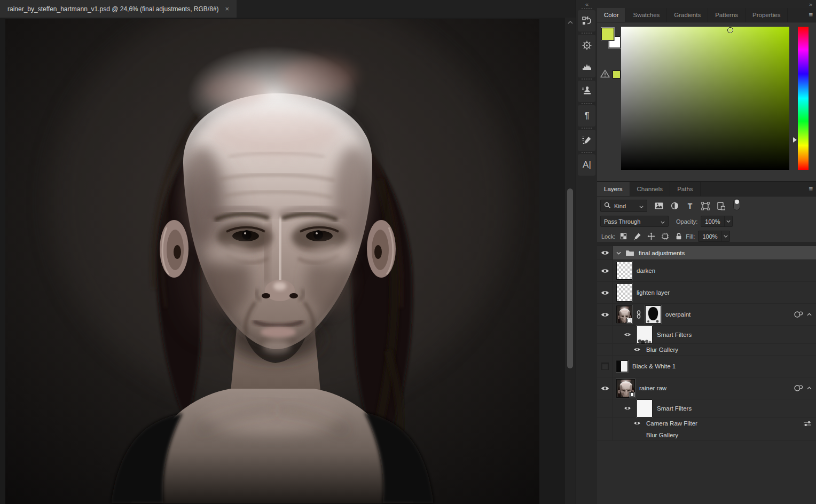 This screenshot has width=816, height=504. What do you see at coordinates (811, 15) in the screenshot?
I see `color-panel-menu-icon: ≡` at bounding box center [811, 15].